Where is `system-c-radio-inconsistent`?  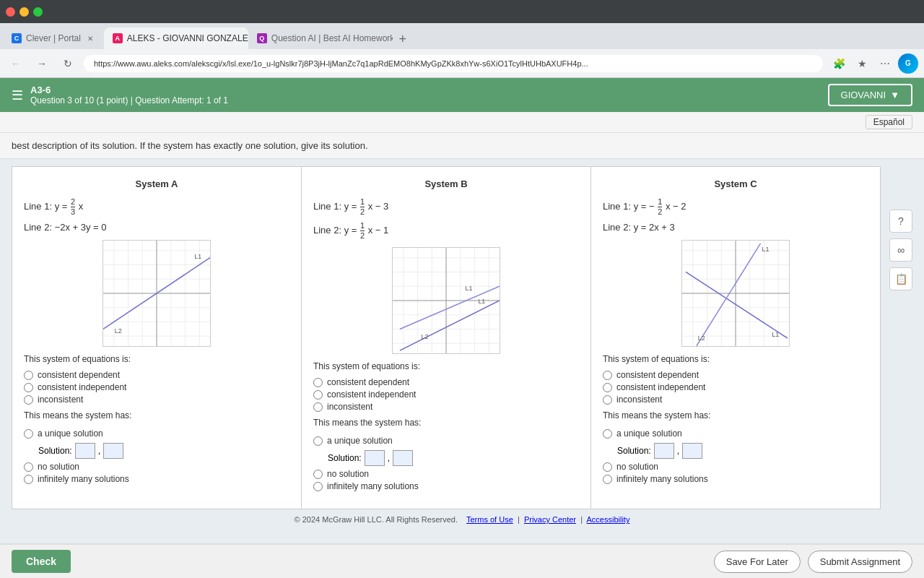
system-c-radio-inconsistent is located at coordinates (608, 400).